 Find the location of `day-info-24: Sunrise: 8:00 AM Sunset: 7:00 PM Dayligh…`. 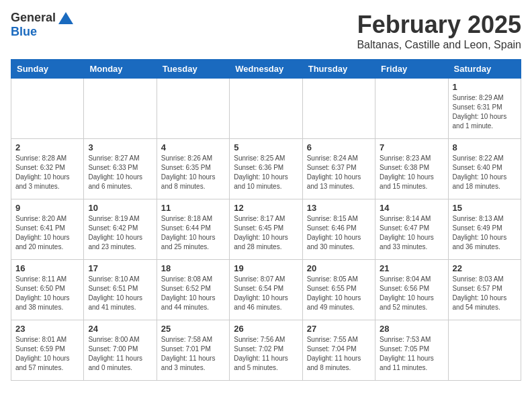

day-info-24: Sunrise: 8:00 AM Sunset: 7:00 PM Dayligh… is located at coordinates (120, 354).